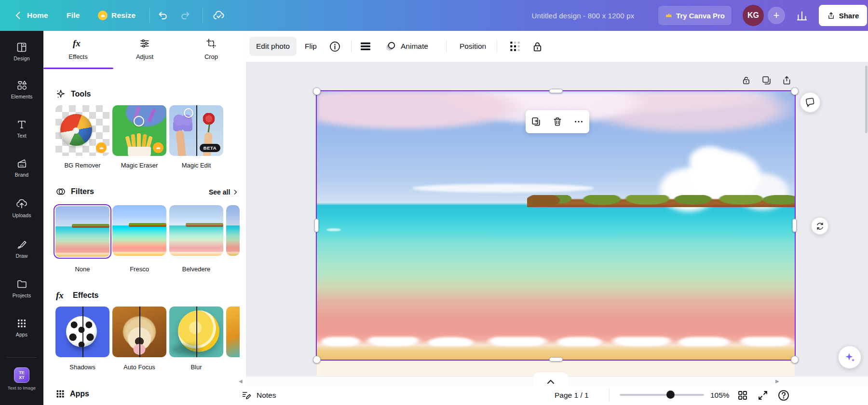  Describe the element at coordinates (572, 395) in the screenshot. I see `page-indicator: Page 1 / 1` at that location.